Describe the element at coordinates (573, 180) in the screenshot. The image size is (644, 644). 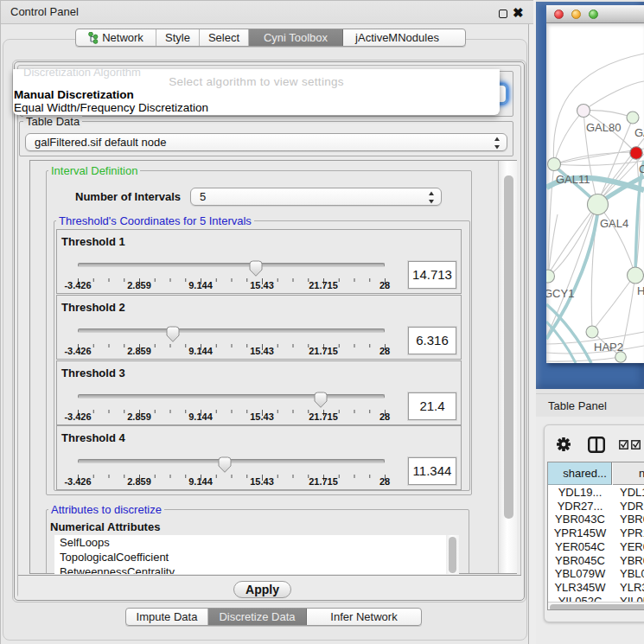
I see `svg-text: GAL11` at that location.